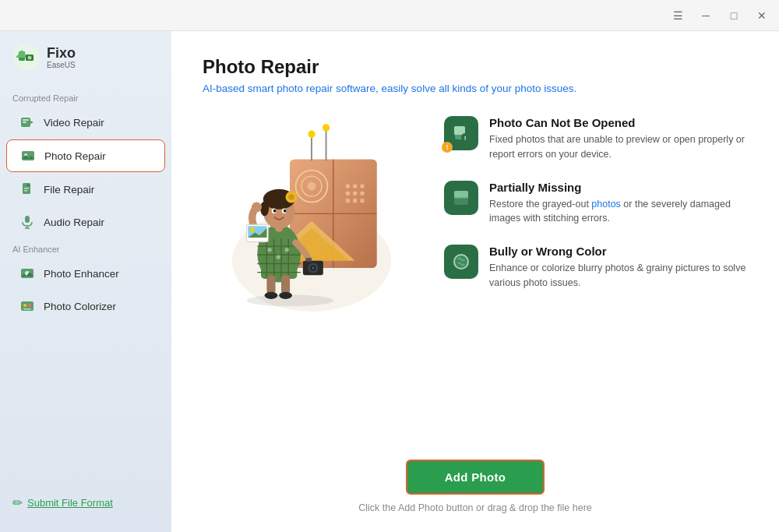 The image size is (779, 532). Describe the element at coordinates (762, 16) in the screenshot. I see `close-button: ✕` at that location.